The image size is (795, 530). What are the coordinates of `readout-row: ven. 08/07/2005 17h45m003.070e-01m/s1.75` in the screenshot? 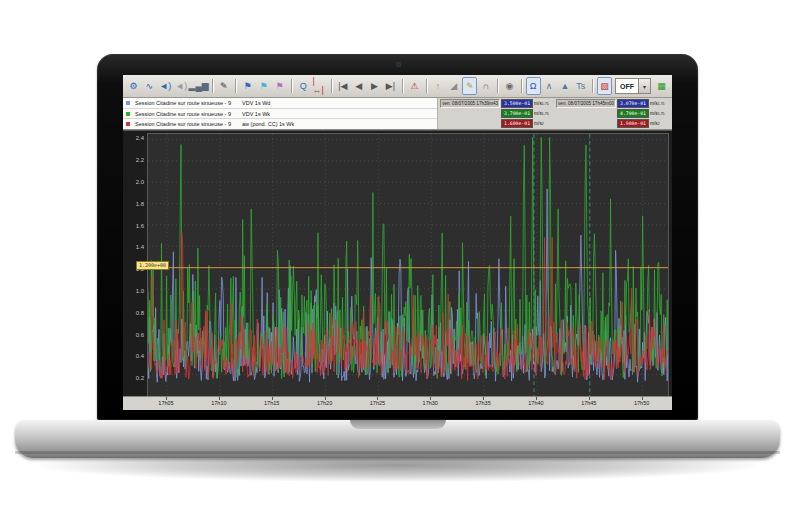 It's located at (613, 104).